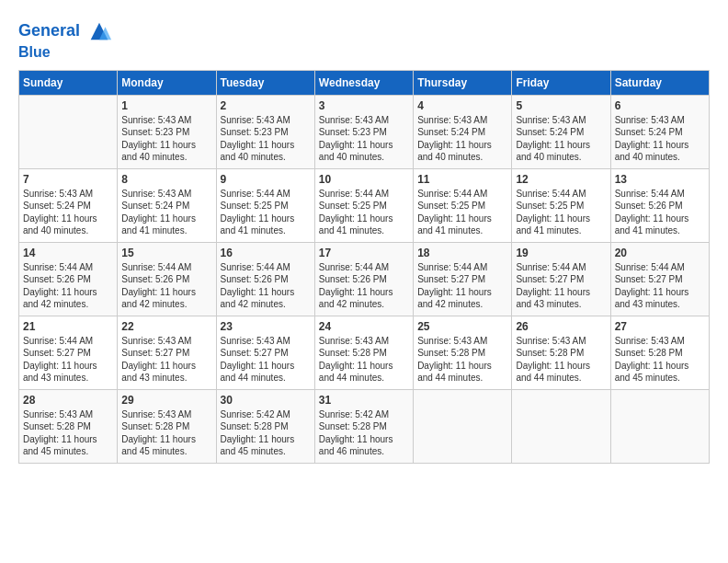 The image size is (728, 563). I want to click on calendar-week-row: 1Sunrise: 5:43 AM Sunset: 5:23 PM Daylig…, so click(364, 132).